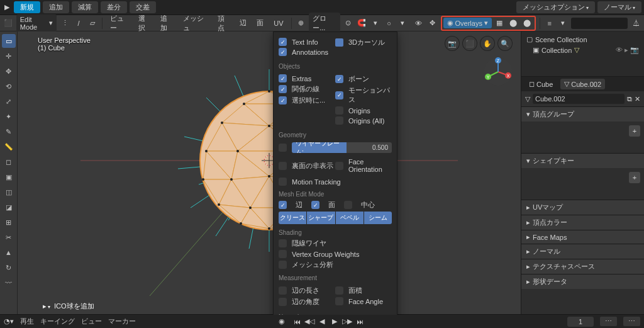  What do you see at coordinates (375, 23) in the screenshot?
I see `snap-type-icon: ▾` at bounding box center [375, 23].